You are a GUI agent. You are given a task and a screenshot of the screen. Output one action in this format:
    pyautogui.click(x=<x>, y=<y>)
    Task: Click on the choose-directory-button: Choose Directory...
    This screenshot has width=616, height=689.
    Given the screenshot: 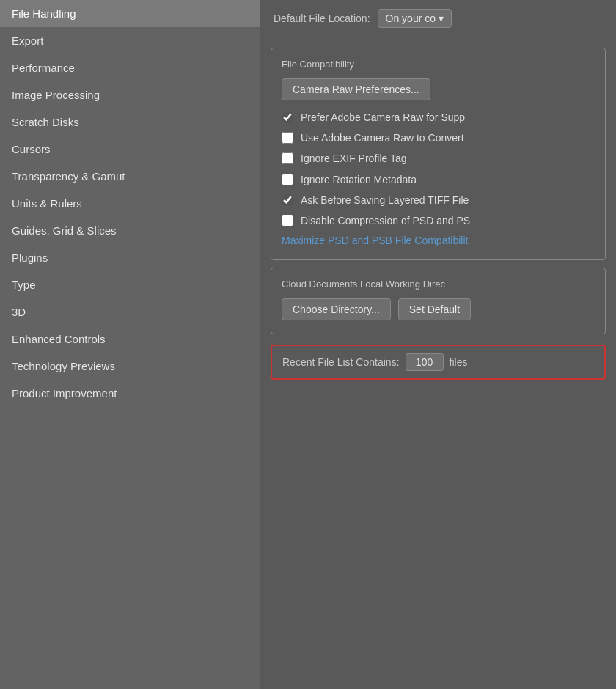 What is the action you would take?
    pyautogui.click(x=336, y=309)
    